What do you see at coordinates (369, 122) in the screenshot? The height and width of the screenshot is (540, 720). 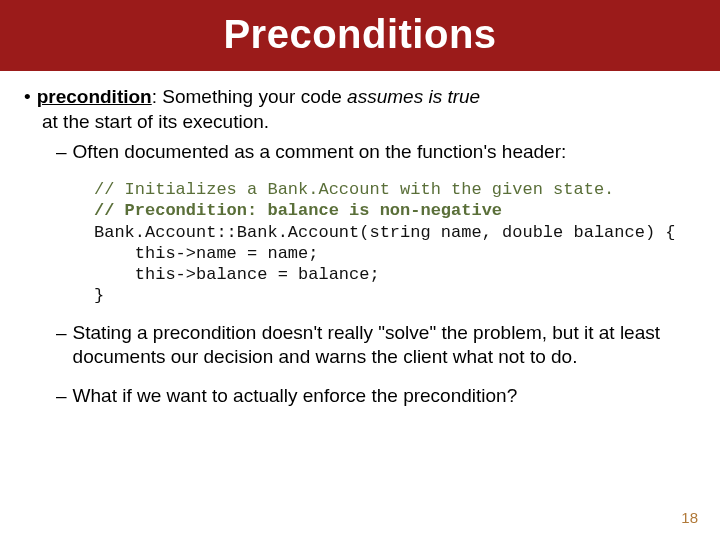 I see `bullet-text-line2: at the start of its execution.` at bounding box center [369, 122].